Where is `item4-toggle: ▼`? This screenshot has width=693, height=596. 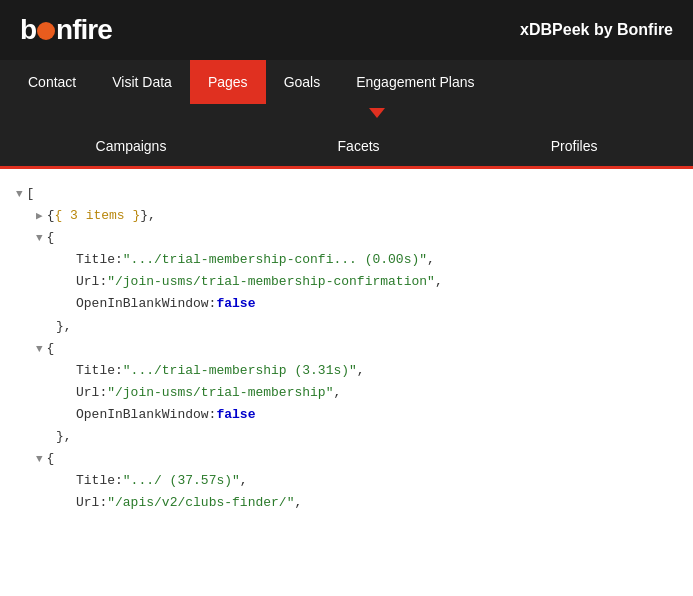
item4-toggle: ▼ is located at coordinates (40, 459).